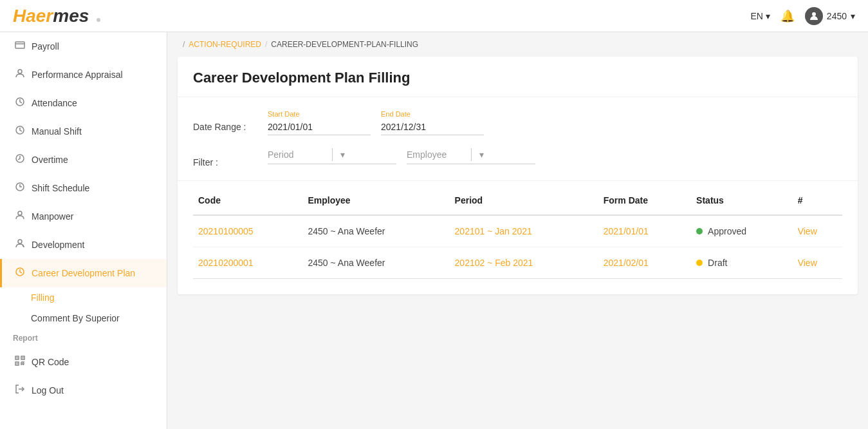 The image size is (868, 429). I want to click on sidebar-item-career-development-plan: Career Development Plan, so click(84, 273).